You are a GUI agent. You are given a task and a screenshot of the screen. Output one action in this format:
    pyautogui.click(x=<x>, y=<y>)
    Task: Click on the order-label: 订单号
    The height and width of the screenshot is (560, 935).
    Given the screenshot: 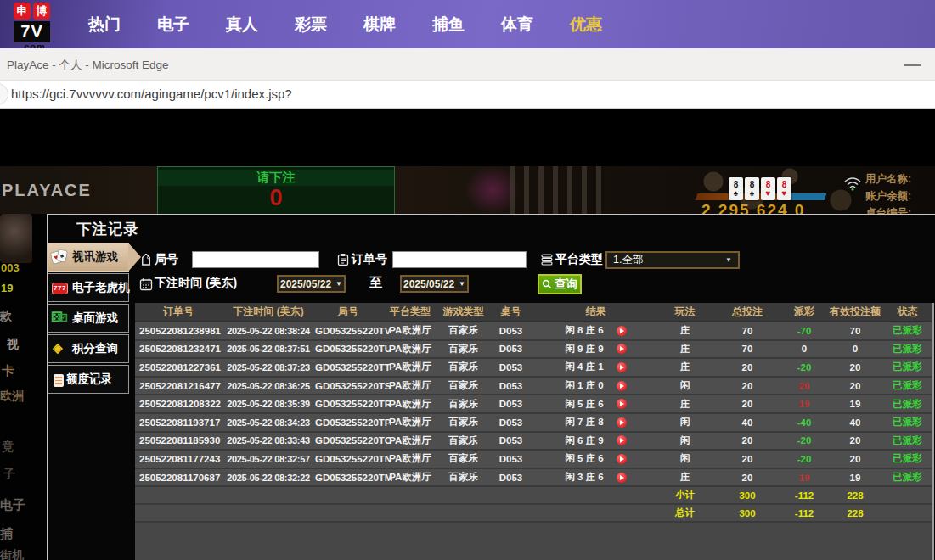 What is the action you would take?
    pyautogui.click(x=369, y=260)
    